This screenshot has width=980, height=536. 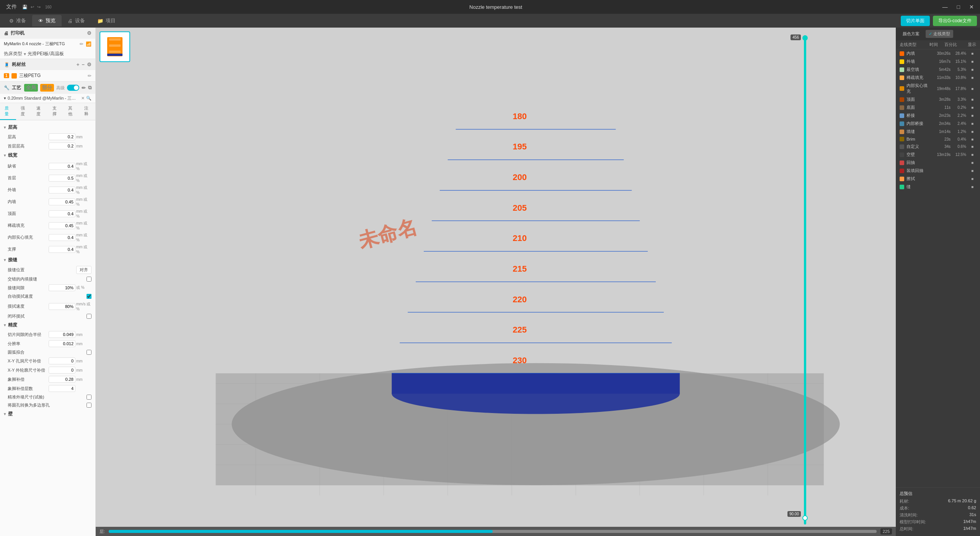 I want to click on prime-tower-show: ■, so click(x=972, y=171).